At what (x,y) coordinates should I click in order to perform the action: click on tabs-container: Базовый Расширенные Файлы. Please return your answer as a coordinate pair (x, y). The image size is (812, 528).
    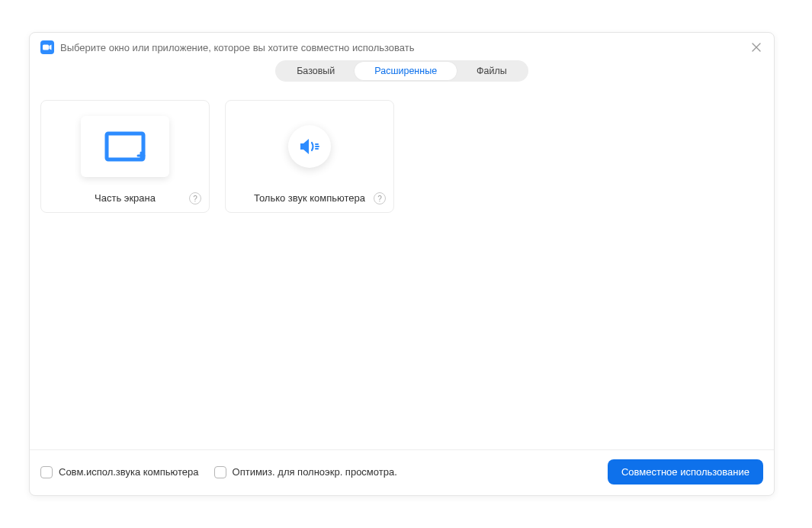
    Looking at the image, I should click on (402, 71).